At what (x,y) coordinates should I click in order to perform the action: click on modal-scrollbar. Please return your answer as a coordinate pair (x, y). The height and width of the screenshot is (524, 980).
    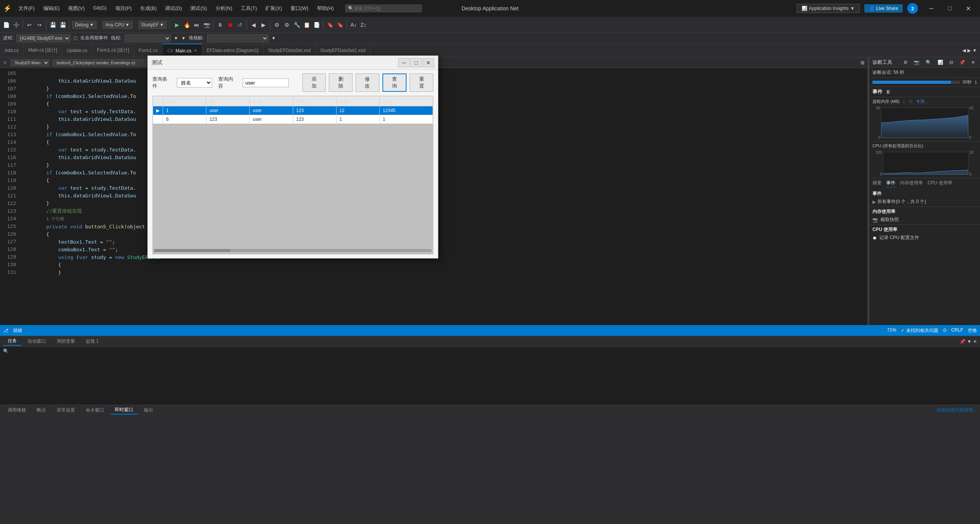
    Looking at the image, I should click on (293, 251).